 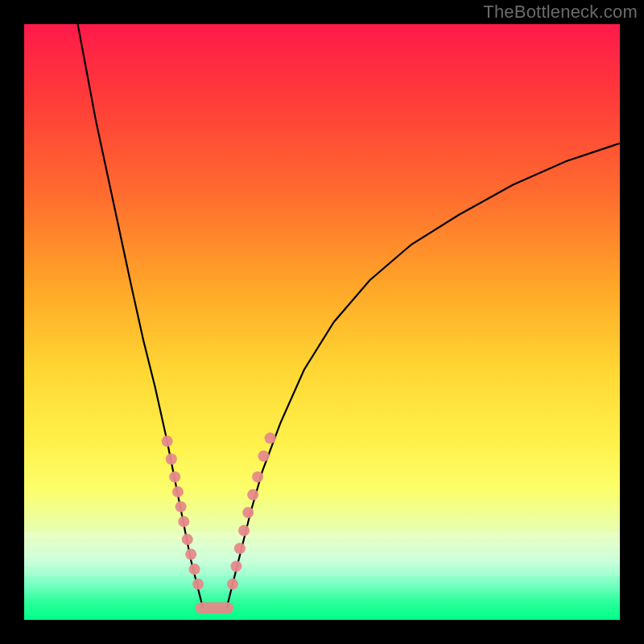 What do you see at coordinates (560, 12) in the screenshot?
I see `watermark-text: TheBottleneck.com` at bounding box center [560, 12].